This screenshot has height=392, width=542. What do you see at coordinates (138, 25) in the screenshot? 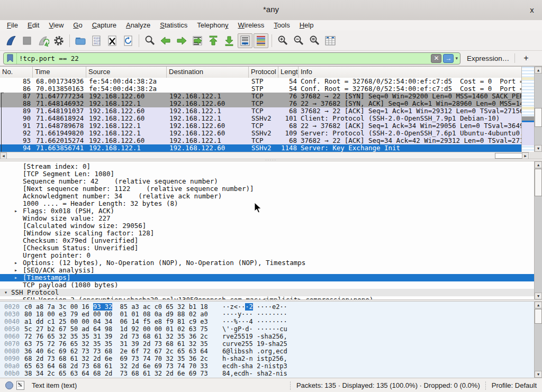
I see `menu-analyze: Analyze` at bounding box center [138, 25].